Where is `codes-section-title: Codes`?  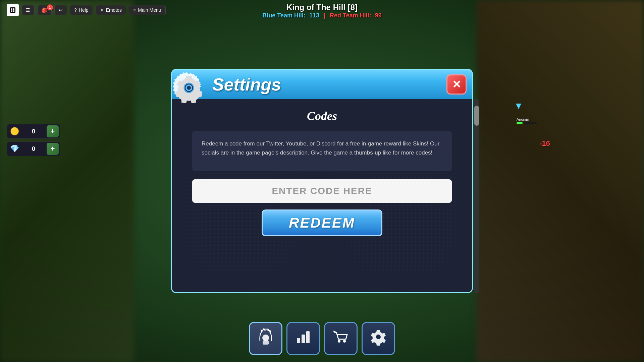
codes-section-title: Codes is located at coordinates (322, 116).